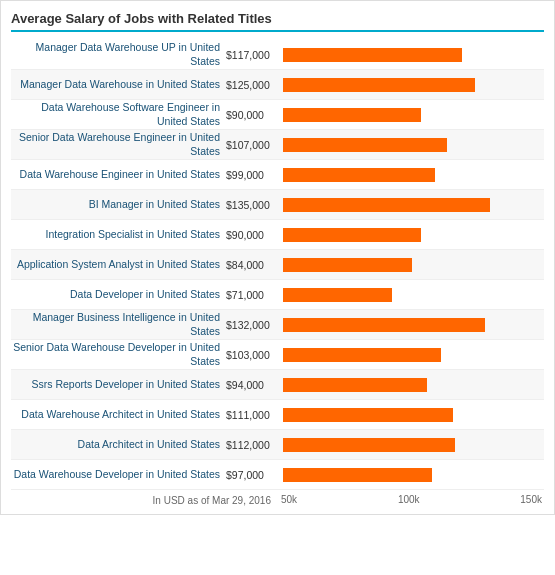 The width and height of the screenshot is (555, 575). I want to click on table-row: Data Warehouse Architect in United State…, so click(278, 415).